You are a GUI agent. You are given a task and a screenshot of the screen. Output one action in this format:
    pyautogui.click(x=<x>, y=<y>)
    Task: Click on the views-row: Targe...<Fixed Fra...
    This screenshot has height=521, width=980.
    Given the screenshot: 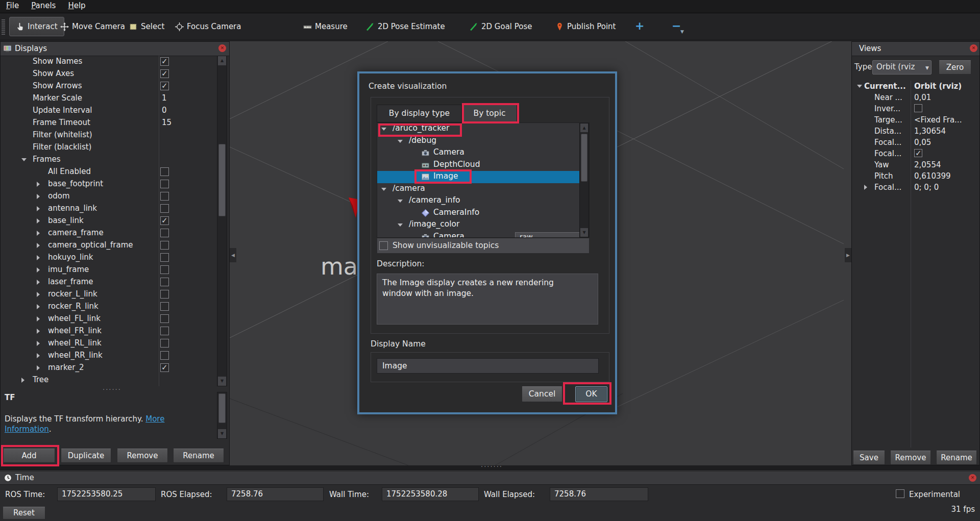 What is the action you would take?
    pyautogui.click(x=916, y=120)
    